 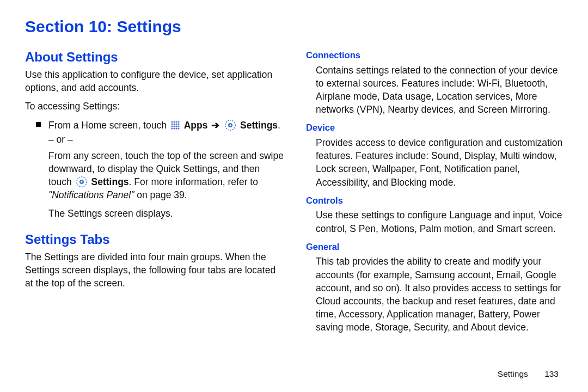 I want to click on apps-label: Apps, so click(x=196, y=125).